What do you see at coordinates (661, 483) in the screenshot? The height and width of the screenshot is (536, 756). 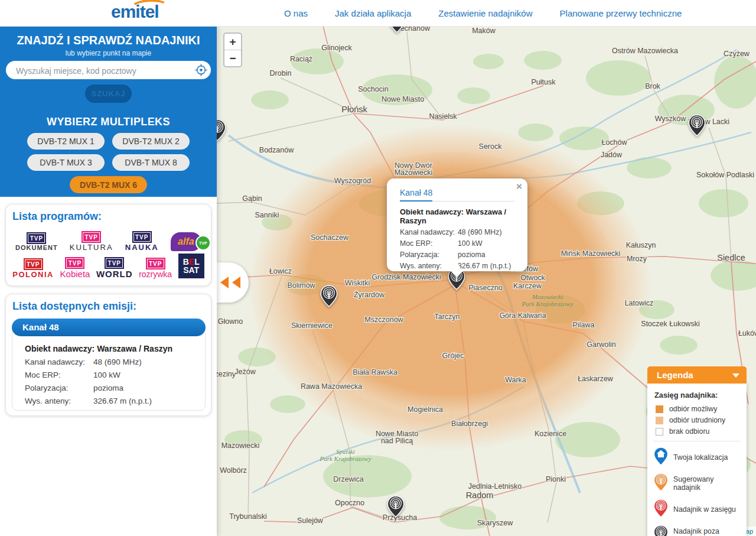 I see `antenna-pin-icon` at bounding box center [661, 483].